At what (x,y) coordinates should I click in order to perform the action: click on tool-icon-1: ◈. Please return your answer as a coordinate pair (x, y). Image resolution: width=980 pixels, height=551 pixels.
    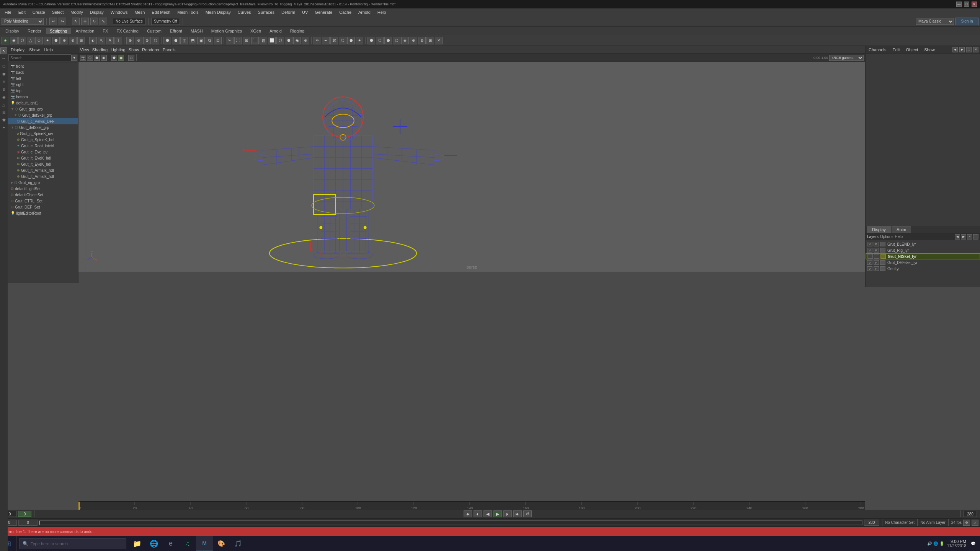
    Looking at the image, I should click on (5, 41).